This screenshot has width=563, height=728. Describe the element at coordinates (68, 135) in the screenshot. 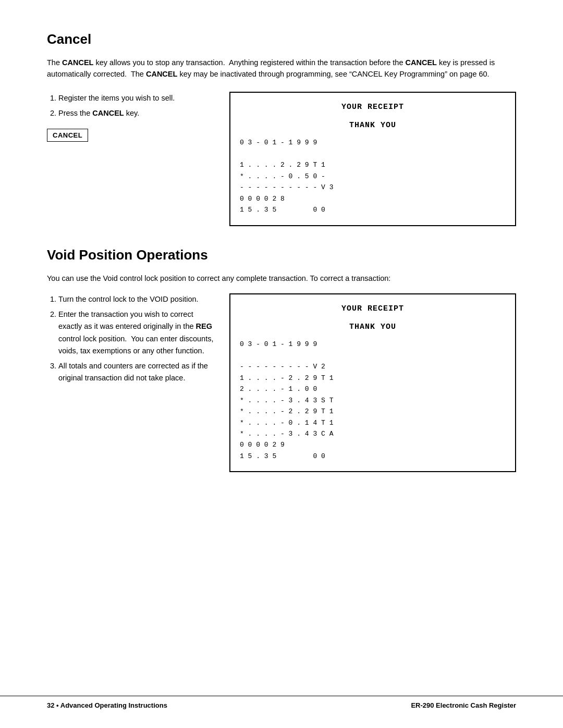

I see `cancel-key-button: CANCEL` at that location.